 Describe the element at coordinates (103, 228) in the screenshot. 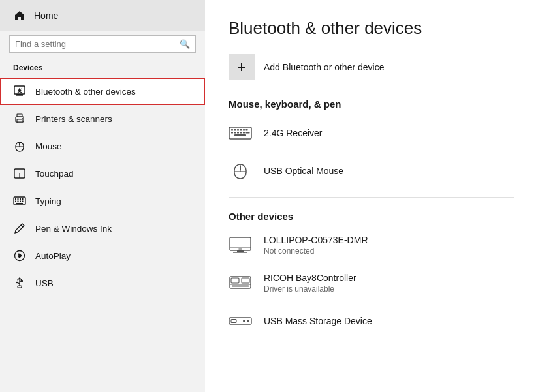

I see `sidebar-item-pen: Pen & Windows Ink` at that location.